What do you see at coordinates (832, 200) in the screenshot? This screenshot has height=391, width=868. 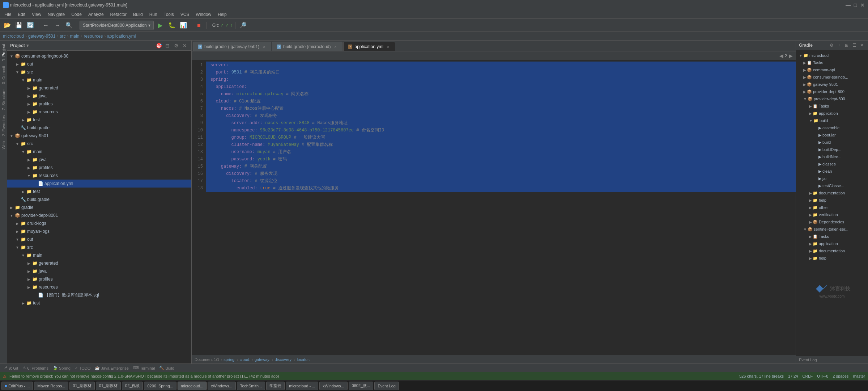 I see `gradle-item-help: ▶ 📁 help` at bounding box center [832, 200].